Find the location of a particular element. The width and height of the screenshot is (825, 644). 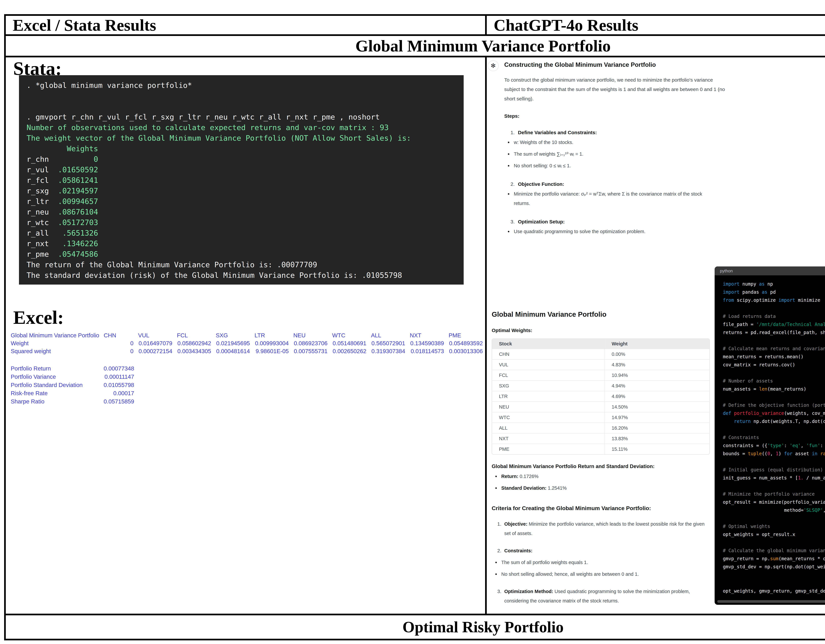

stat-label: Portfolio Variance is located at coordinates (33, 377).